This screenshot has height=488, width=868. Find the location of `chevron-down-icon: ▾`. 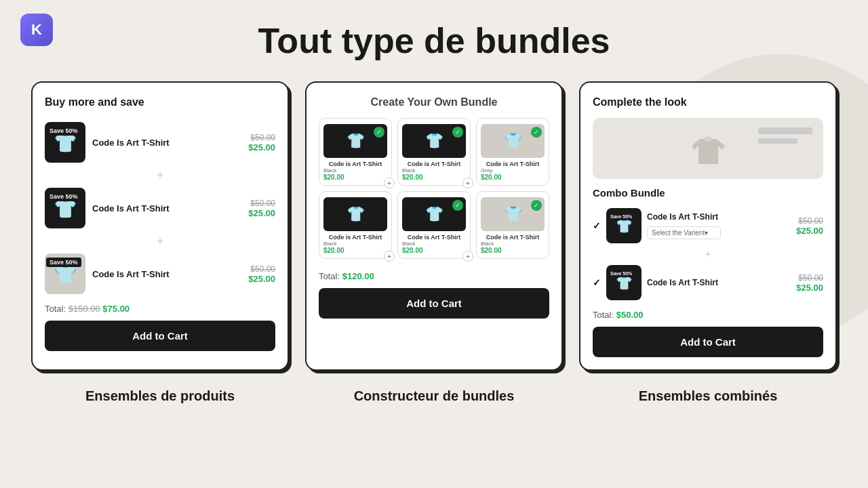

chevron-down-icon: ▾ is located at coordinates (707, 233).